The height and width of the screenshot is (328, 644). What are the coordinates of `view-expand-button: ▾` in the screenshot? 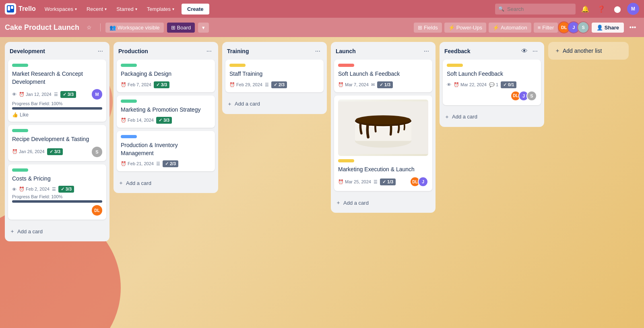 It's located at (204, 27).